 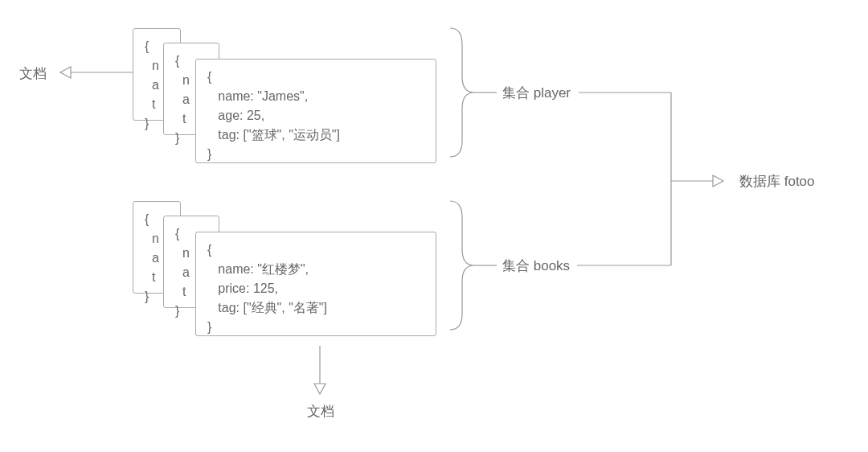 I want to click on label-collection-player: 集合 player, so click(x=537, y=93).